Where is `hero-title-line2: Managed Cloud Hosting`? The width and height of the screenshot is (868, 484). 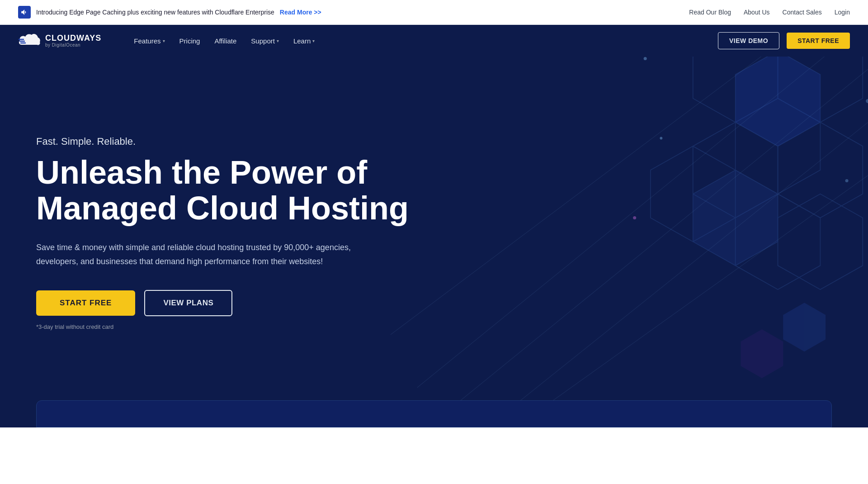 hero-title-line2: Managed Cloud Hosting is located at coordinates (222, 208).